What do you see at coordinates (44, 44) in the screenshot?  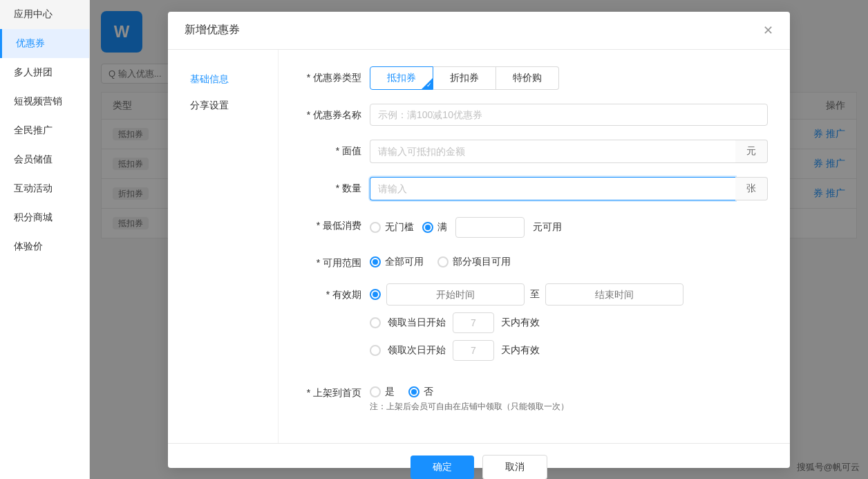 I see `sidebar-item-coupons: 优惠券` at bounding box center [44, 44].